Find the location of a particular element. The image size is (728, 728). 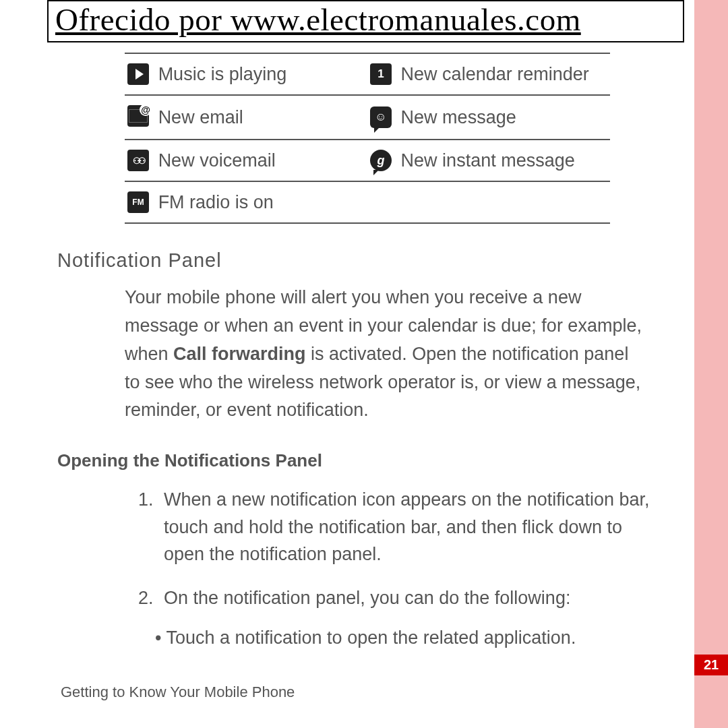

table-row: New email New message is located at coordinates (367, 117).